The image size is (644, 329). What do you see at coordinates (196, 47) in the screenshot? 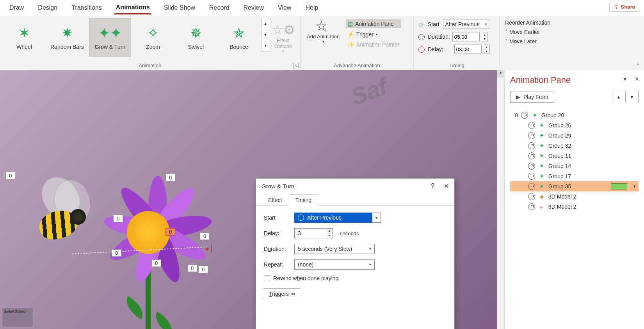
I see `anim-label: Swivel` at bounding box center [196, 47].